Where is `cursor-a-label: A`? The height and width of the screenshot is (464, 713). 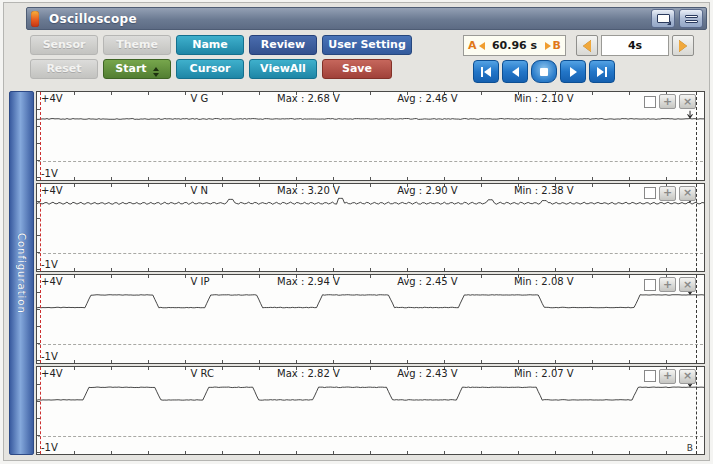
cursor-a-label: A is located at coordinates (472, 46).